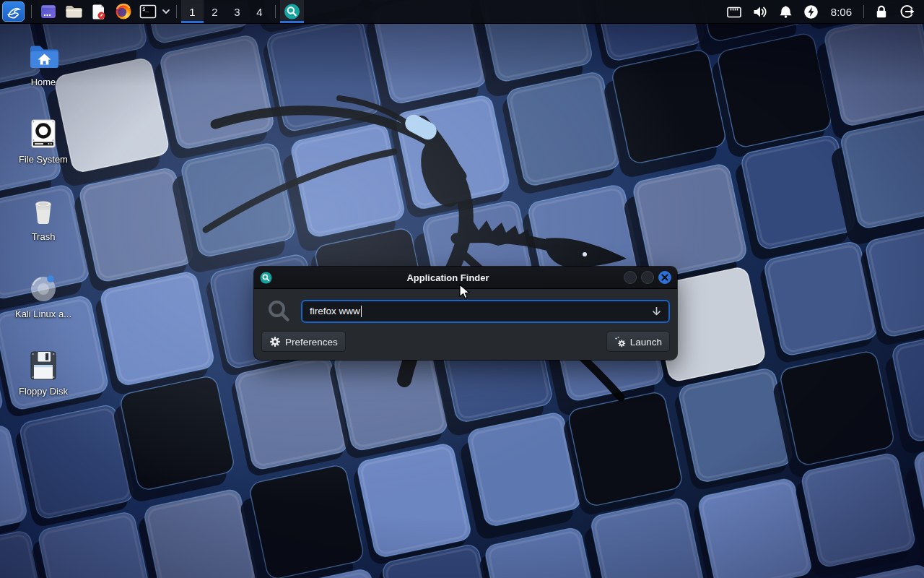  What do you see at coordinates (123, 12) in the screenshot?
I see `firefox-launcher` at bounding box center [123, 12].